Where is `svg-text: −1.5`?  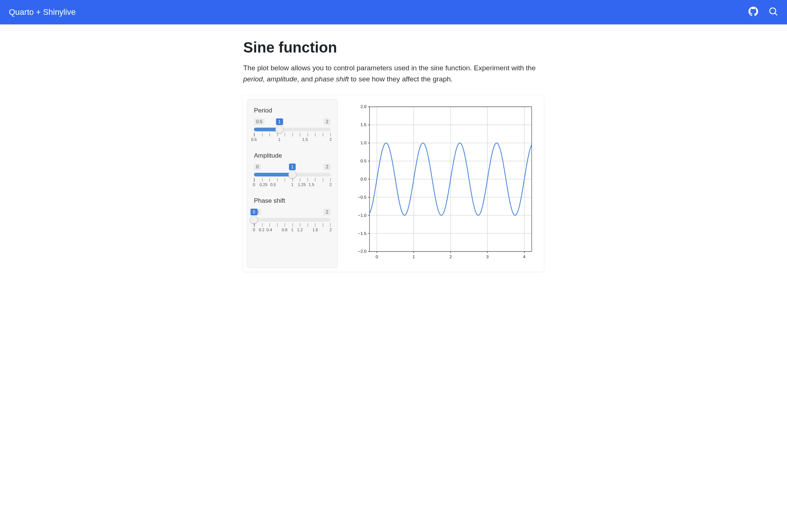 svg-text: −1.5 is located at coordinates (362, 233).